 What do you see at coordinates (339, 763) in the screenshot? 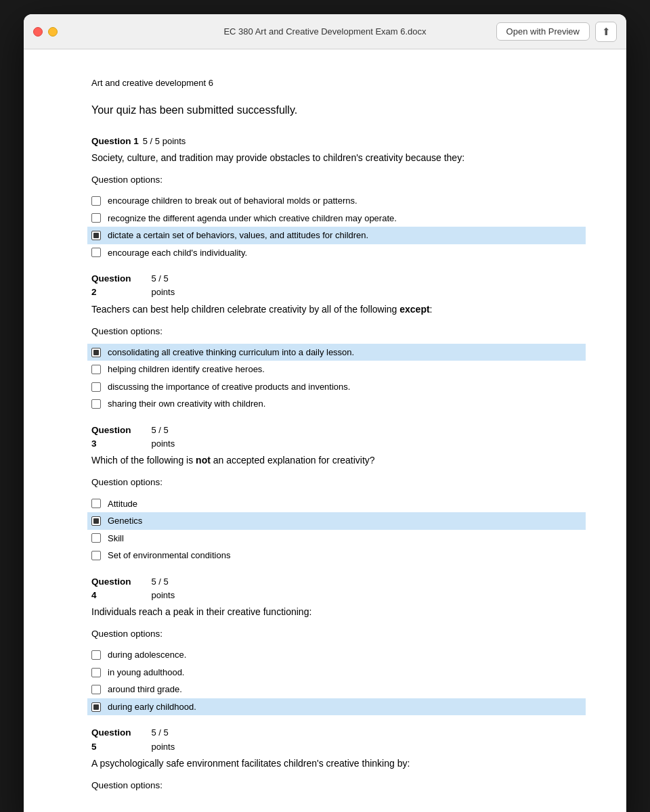
I see `question-5-text: A psychologically safe environment facil…` at bounding box center [339, 763].